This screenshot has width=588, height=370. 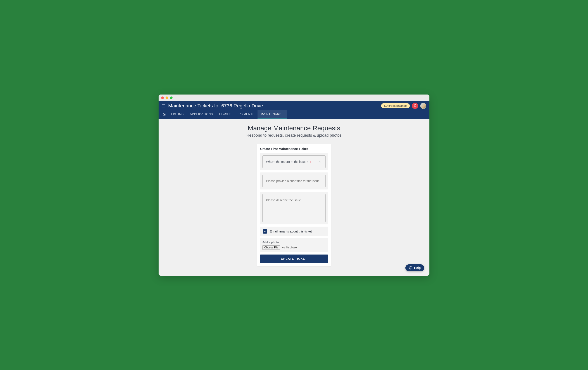 What do you see at coordinates (265, 231) in the screenshot?
I see `email-tenants-checkbox` at bounding box center [265, 231].